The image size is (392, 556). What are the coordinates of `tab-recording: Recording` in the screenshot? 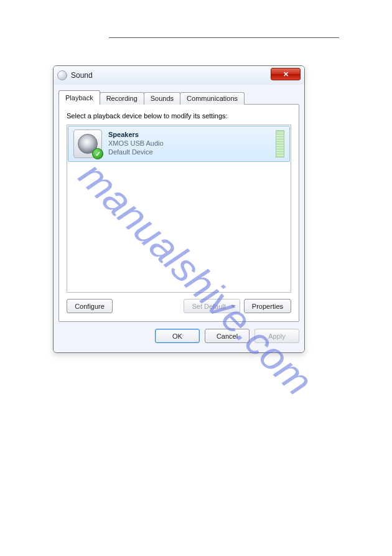 It's located at (122, 98).